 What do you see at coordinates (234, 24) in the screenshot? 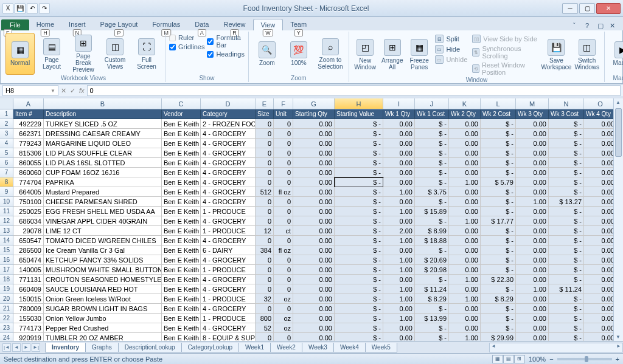
I see `ribbon-tab-review: ReviewR` at bounding box center [234, 24].